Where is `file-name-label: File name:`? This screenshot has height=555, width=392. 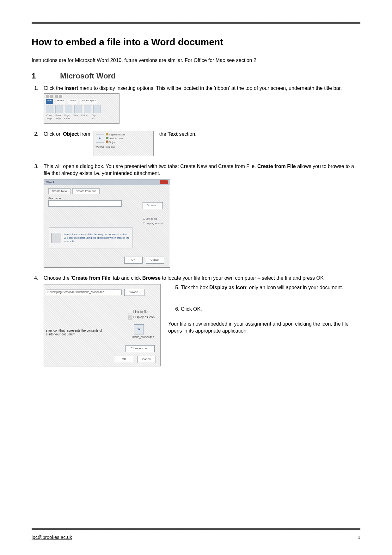 file-name-label: File name: is located at coordinates (107, 198).